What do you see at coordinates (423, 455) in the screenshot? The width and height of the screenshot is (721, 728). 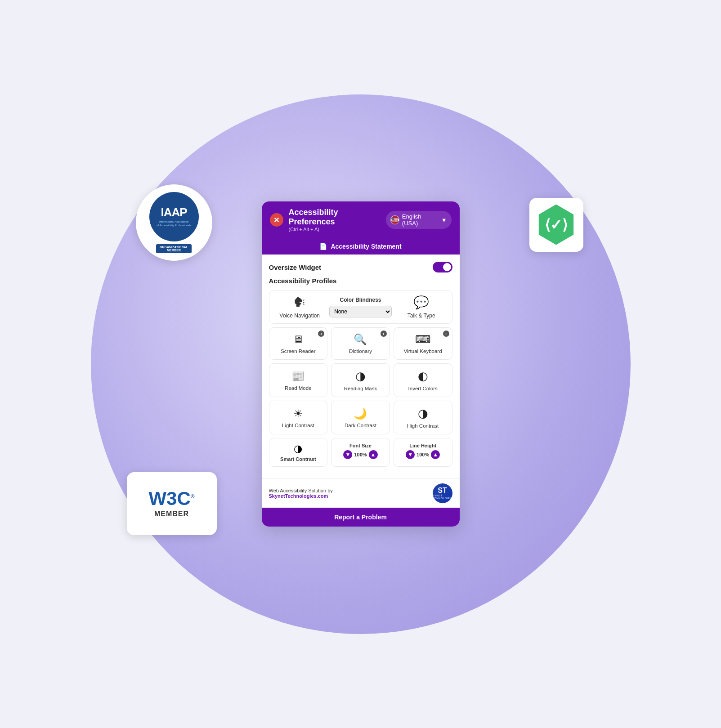 I see `line-height-controls: ▼ 100% ▲` at bounding box center [423, 455].